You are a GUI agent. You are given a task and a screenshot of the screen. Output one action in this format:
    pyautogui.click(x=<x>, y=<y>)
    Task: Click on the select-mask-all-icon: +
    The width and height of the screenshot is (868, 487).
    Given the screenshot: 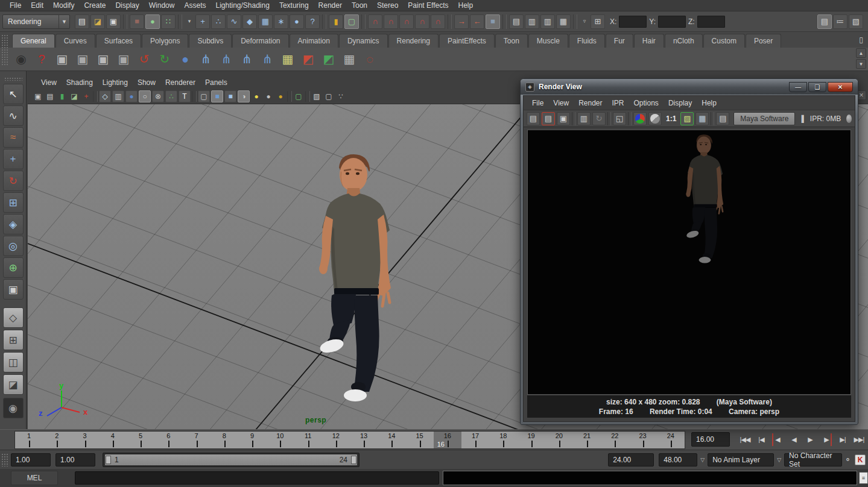 What is the action you would take?
    pyautogui.click(x=203, y=22)
    